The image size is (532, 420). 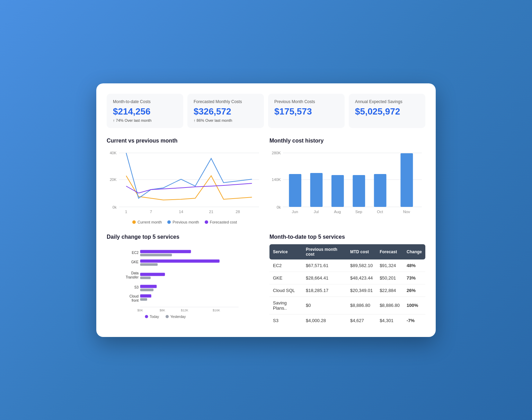 I want to click on svg-text: Jul, so click(x=316, y=212).